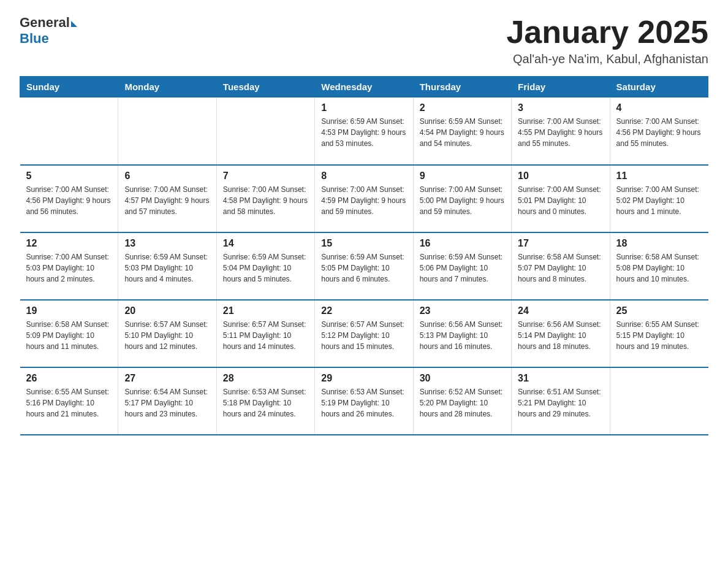 Image resolution: width=728 pixels, height=563 pixels. Describe the element at coordinates (364, 335) in the screenshot. I see `day-info: Sunrise: 6:57 AM Sunset: 5:12 PM Dayligh…` at that location.